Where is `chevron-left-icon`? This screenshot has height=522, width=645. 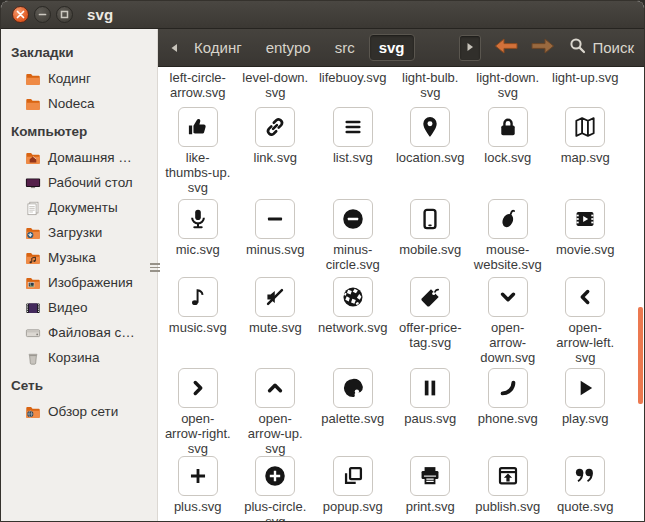
chevron-left-icon is located at coordinates (585, 297).